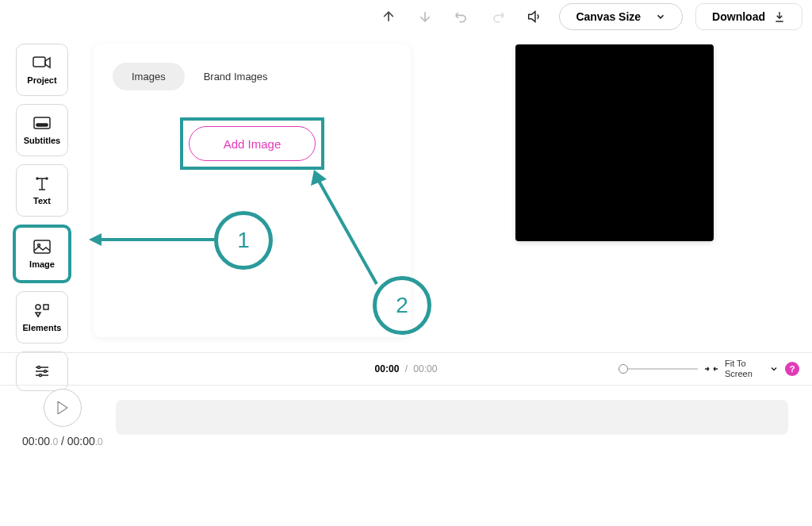 The image size is (812, 526). What do you see at coordinates (252, 76) in the screenshot?
I see `panel-tabs: Images Brand Images` at bounding box center [252, 76].